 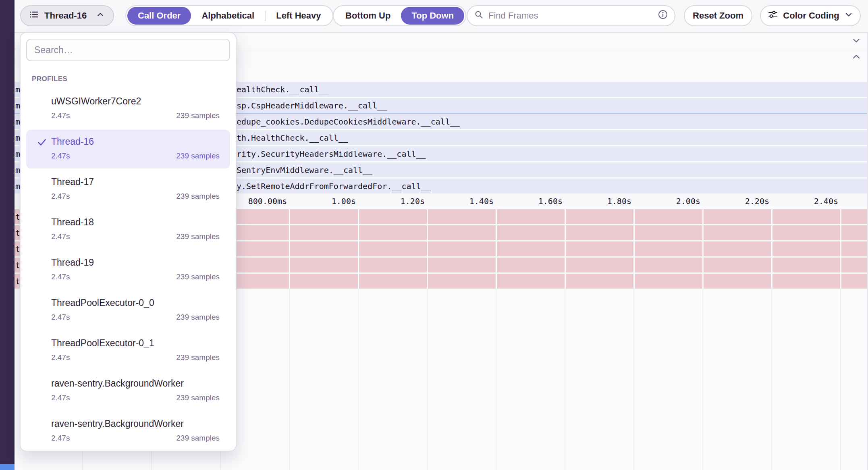 I want to click on frame-label: th.HealthCheck.__call__, so click(x=293, y=138).